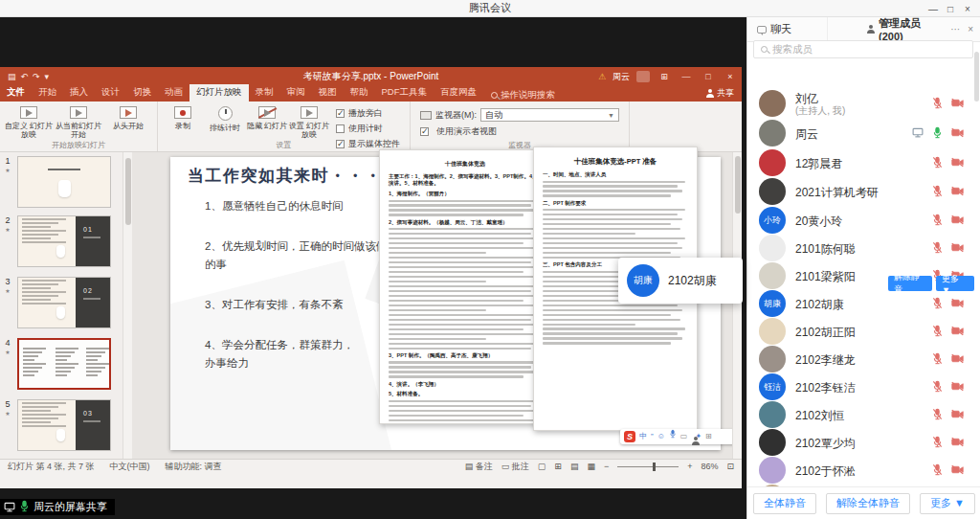 The image size is (980, 519). Describe the element at coordinates (664, 77) in the screenshot. I see `ribbon-display-options-icon: ⊞` at that location.